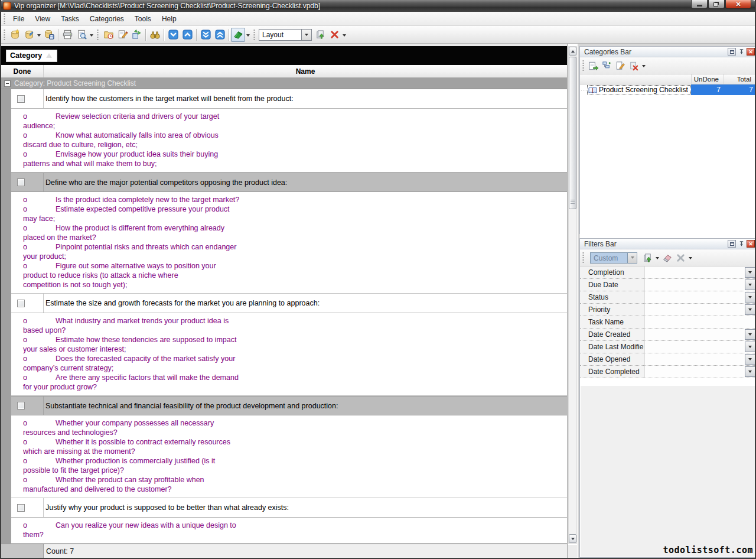 This screenshot has height=559, width=756. What do you see at coordinates (334, 35) in the screenshot?
I see `delete-layout-button` at bounding box center [334, 35].